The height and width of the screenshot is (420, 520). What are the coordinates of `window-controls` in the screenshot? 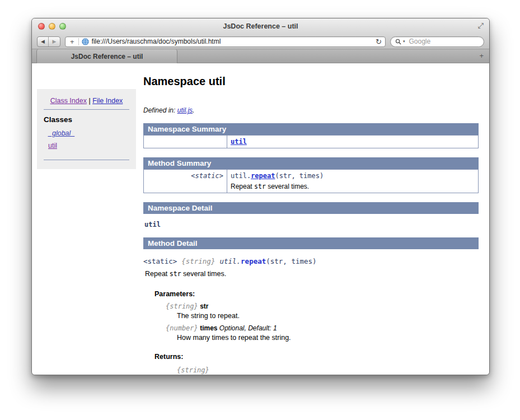 It's located at (52, 26).